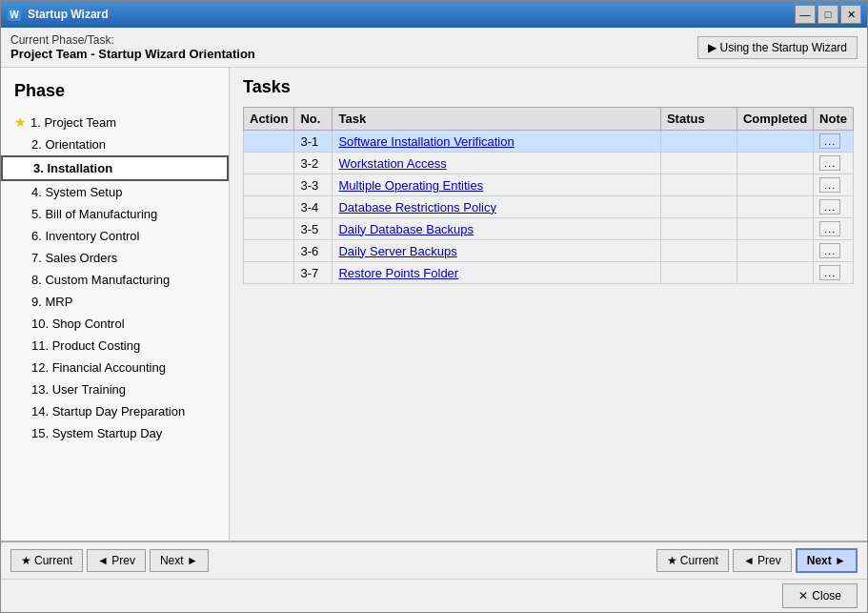 This screenshot has width=868, height=613. I want to click on phase-list: ★1. Project Team2. Orientation3. Install…, so click(114, 277).